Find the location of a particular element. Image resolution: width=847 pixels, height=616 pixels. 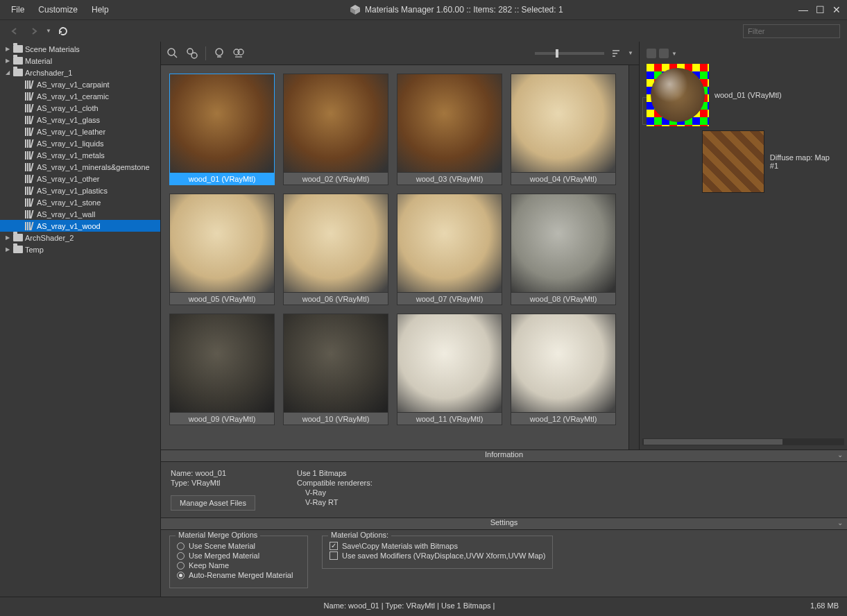

manage-asset-files-button: Manage Asset Files is located at coordinates (213, 503).